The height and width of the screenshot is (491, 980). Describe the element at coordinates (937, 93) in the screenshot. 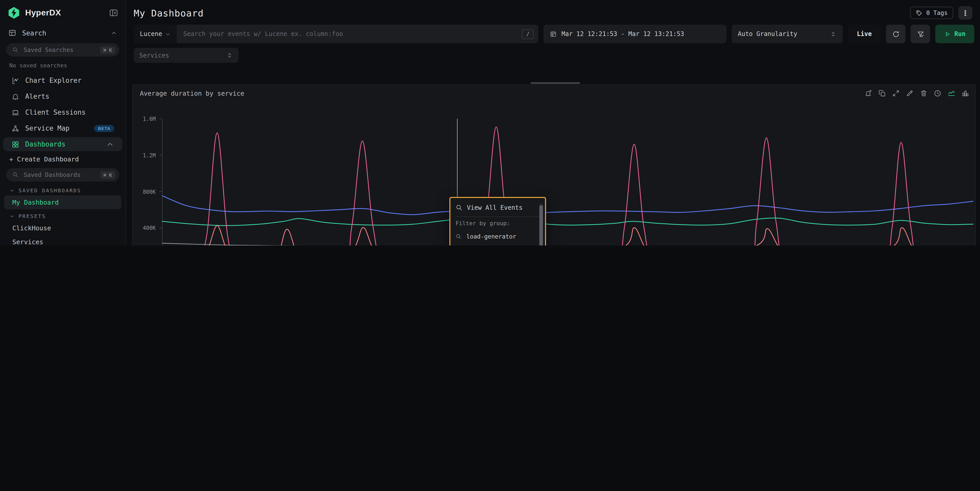

I see `history-icon` at that location.